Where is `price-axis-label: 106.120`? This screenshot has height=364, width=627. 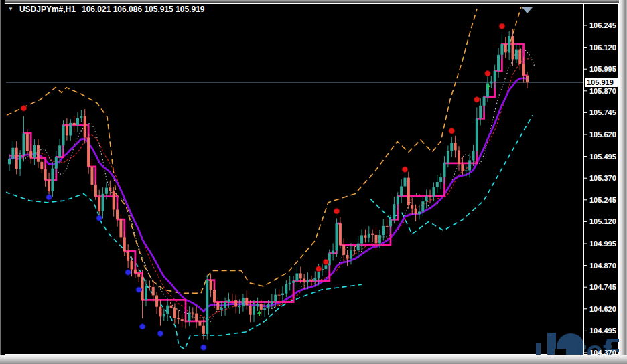
price-axis-label: 106.120 is located at coordinates (606, 48).